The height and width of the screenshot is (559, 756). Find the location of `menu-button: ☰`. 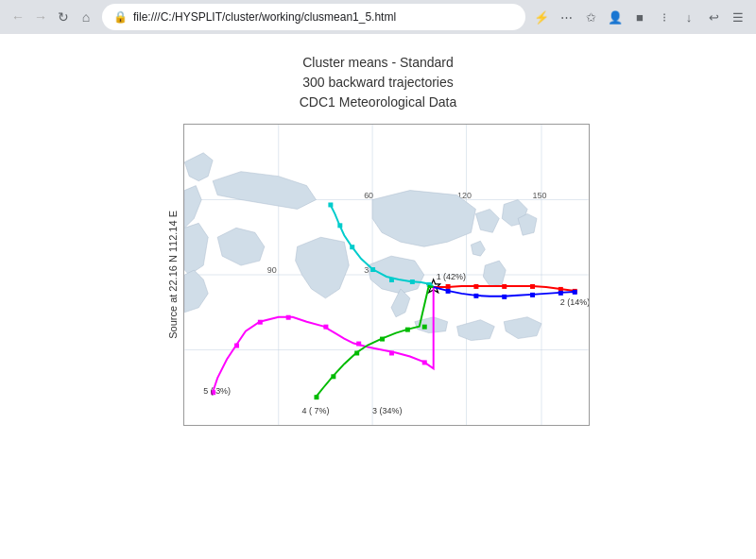

menu-button: ☰ is located at coordinates (738, 17).